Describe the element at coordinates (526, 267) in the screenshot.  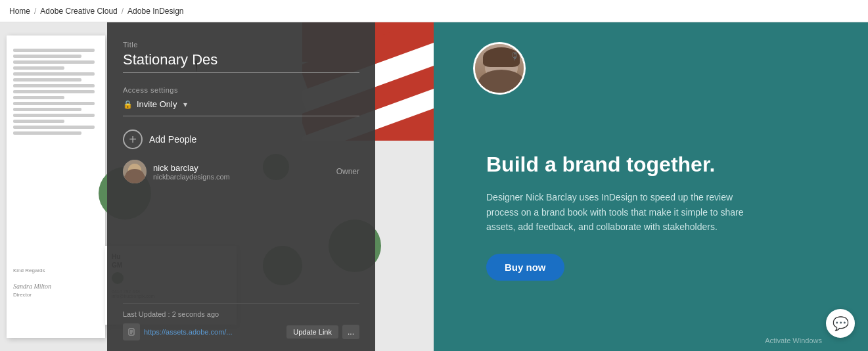
I see `buy-now-button: Buy now` at that location.